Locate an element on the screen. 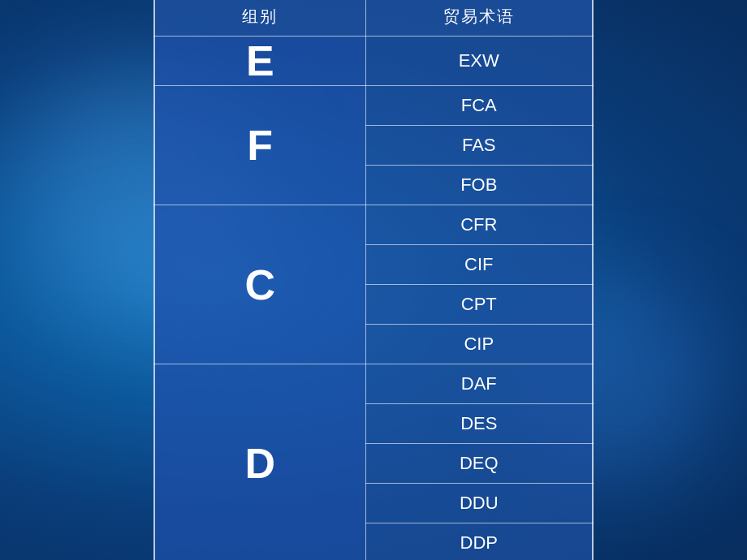 The height and width of the screenshot is (560, 747). col-header-terms: 贸易术语 is located at coordinates (479, 18).